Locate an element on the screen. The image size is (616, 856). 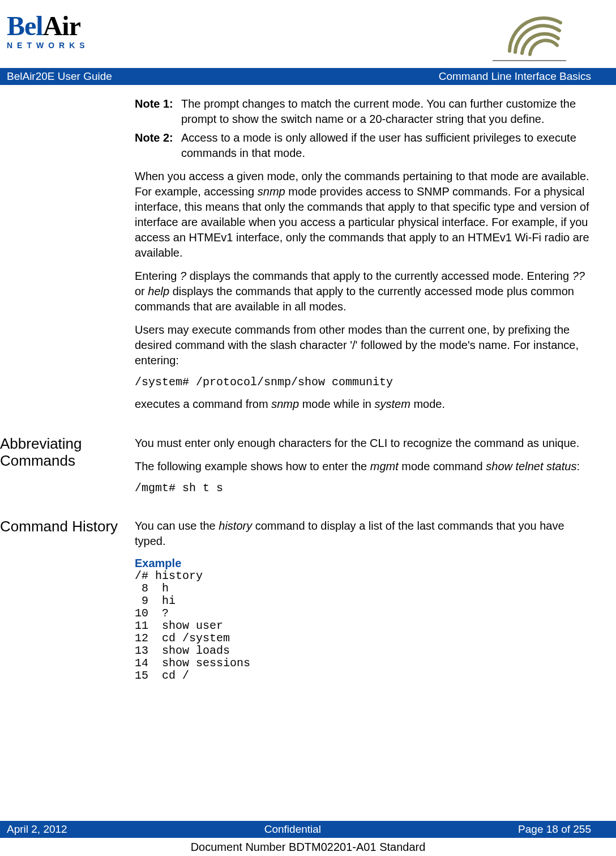
footer-confidential: Confidential is located at coordinates (293, 829).